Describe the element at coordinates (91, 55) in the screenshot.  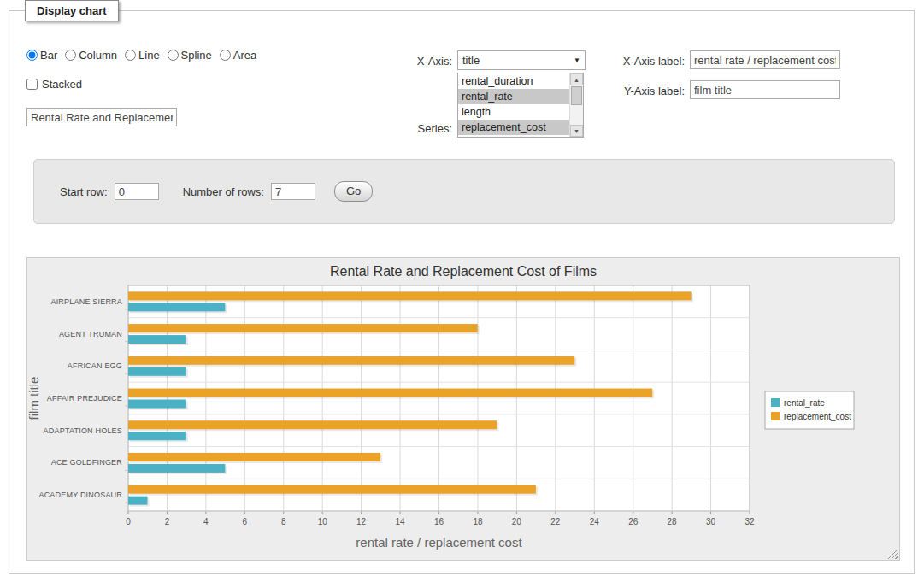
I see `chart-type-option-column: Column` at that location.